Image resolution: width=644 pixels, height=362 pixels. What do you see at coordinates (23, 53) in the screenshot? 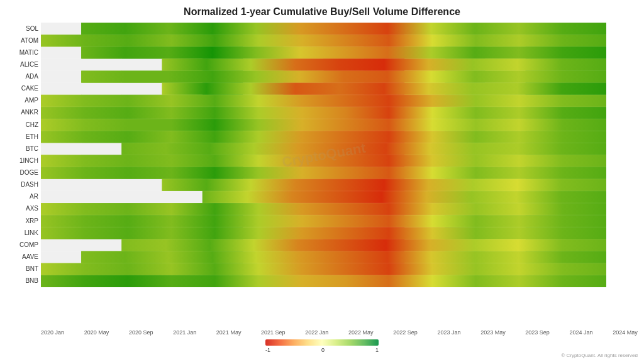
I see `y-label: MATIC` at bounding box center [23, 53].